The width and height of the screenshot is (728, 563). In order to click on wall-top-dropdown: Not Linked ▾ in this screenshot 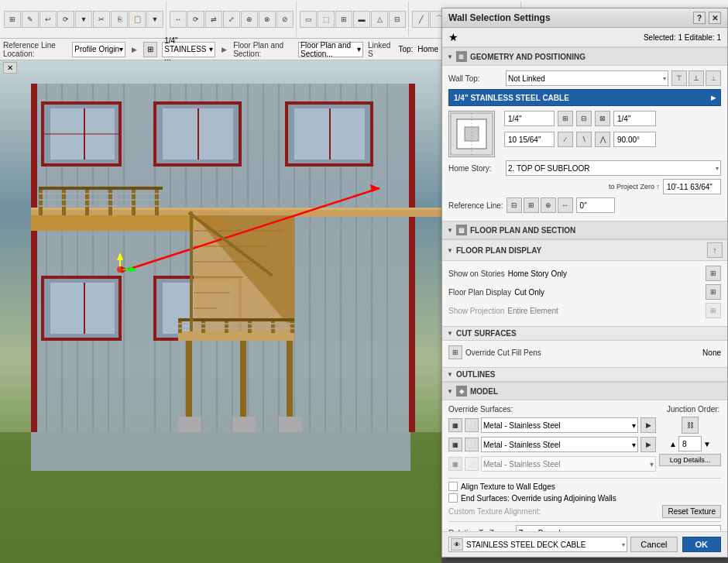, I will do `click(587, 78)`.